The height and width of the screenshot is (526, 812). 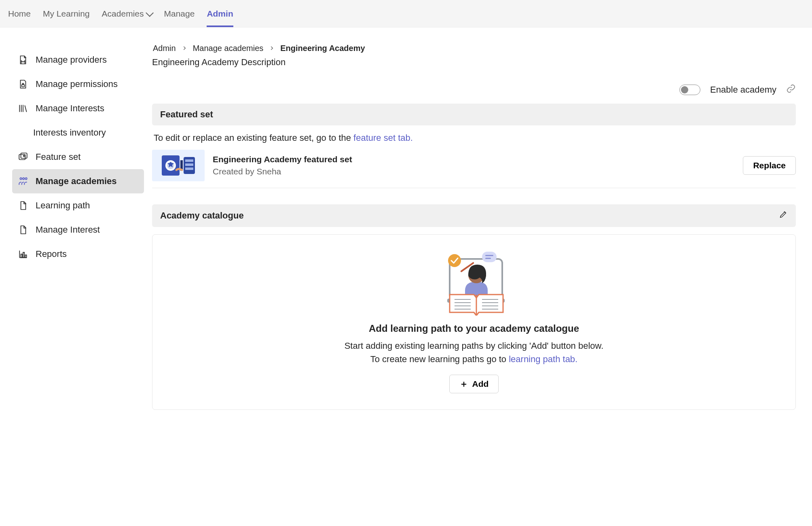 I want to click on sidebar-item-label: Manage academies, so click(x=76, y=181).